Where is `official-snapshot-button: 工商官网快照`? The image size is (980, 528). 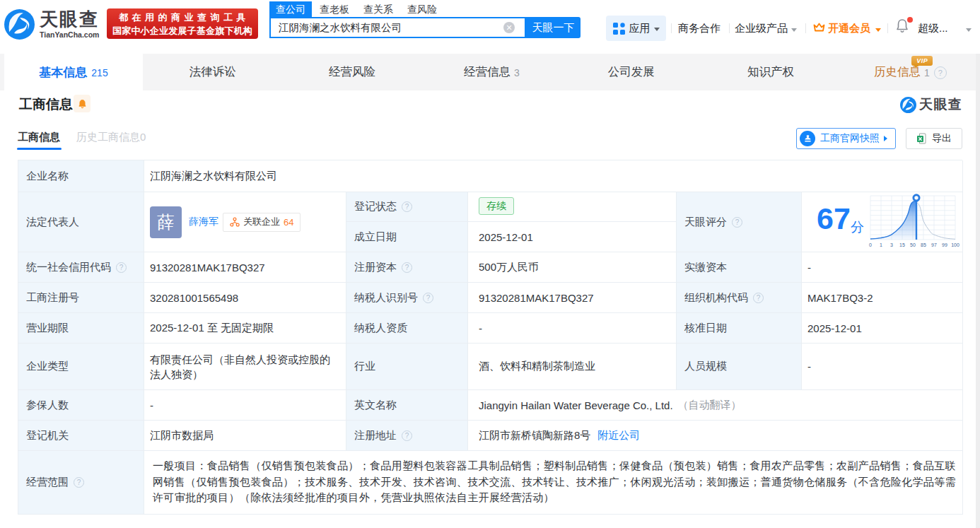 official-snapshot-button: 工商官网快照 is located at coordinates (846, 139).